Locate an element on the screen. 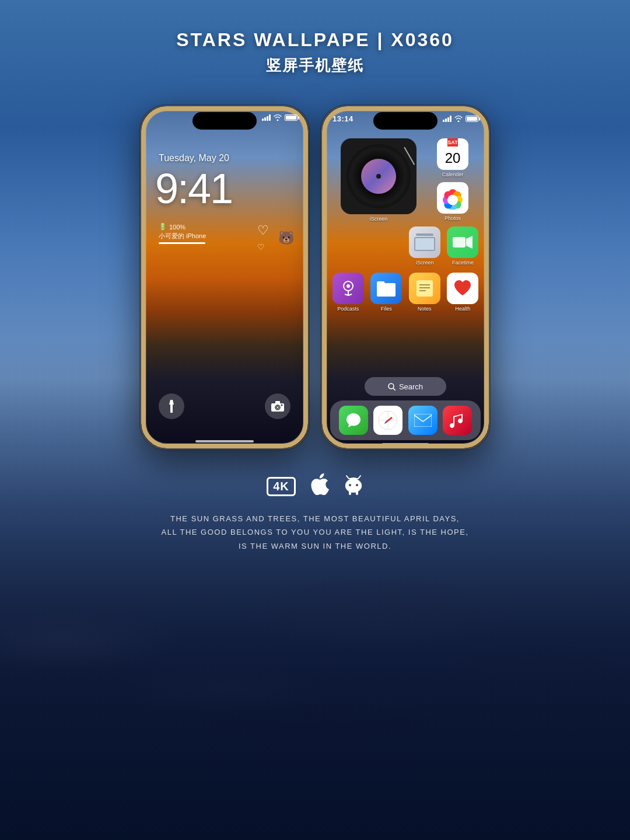 The height and width of the screenshot is (840, 630). status-icons-right is located at coordinates (461, 119).